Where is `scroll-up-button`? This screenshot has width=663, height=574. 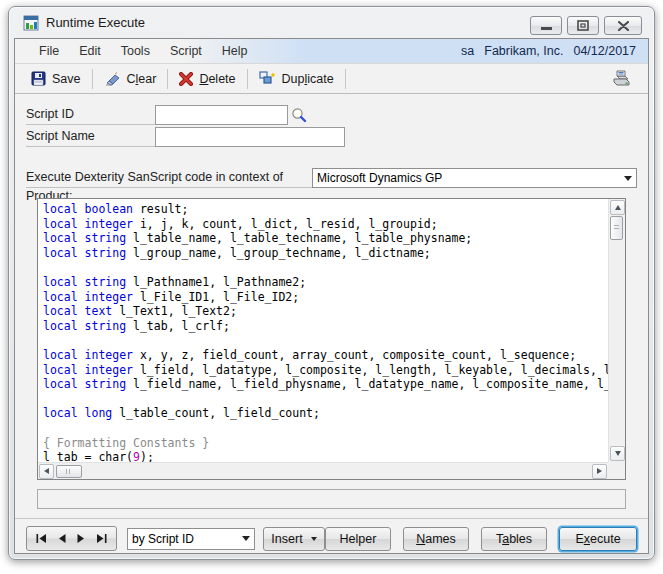
scroll-up-button is located at coordinates (618, 208).